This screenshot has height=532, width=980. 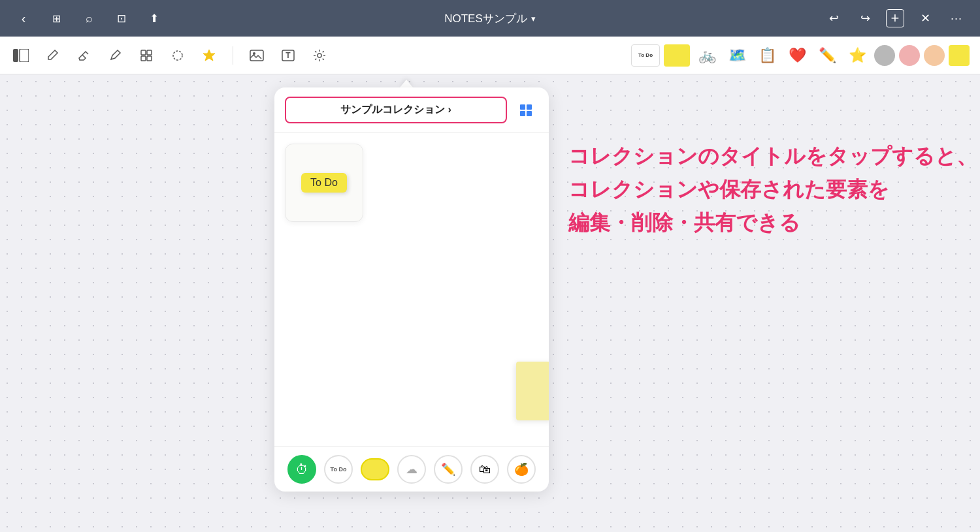 I want to click on shapes-tool, so click(x=146, y=55).